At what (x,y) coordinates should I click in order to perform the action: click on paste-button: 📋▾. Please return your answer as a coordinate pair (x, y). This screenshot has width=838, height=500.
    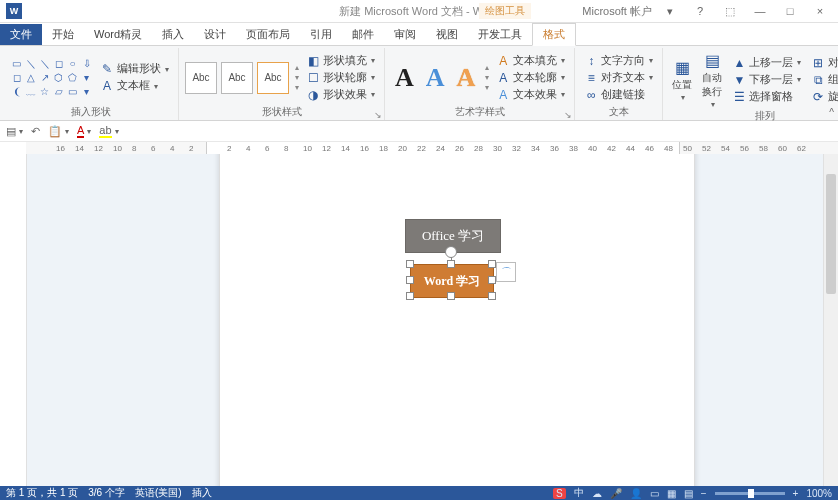
    Looking at the image, I should click on (58, 132).